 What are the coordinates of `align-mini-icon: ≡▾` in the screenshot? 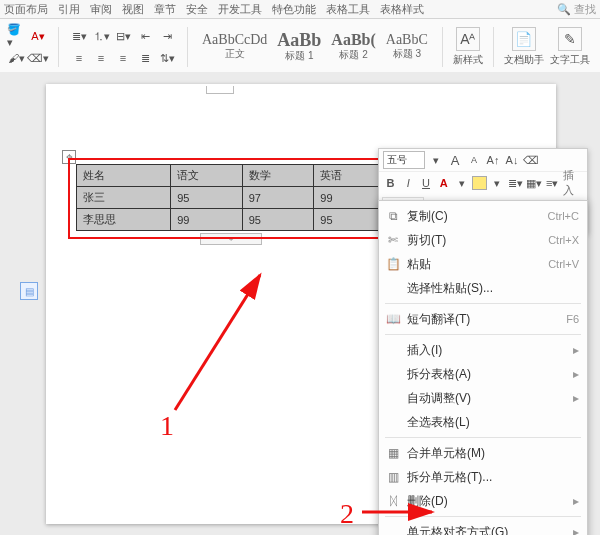 It's located at (552, 183).